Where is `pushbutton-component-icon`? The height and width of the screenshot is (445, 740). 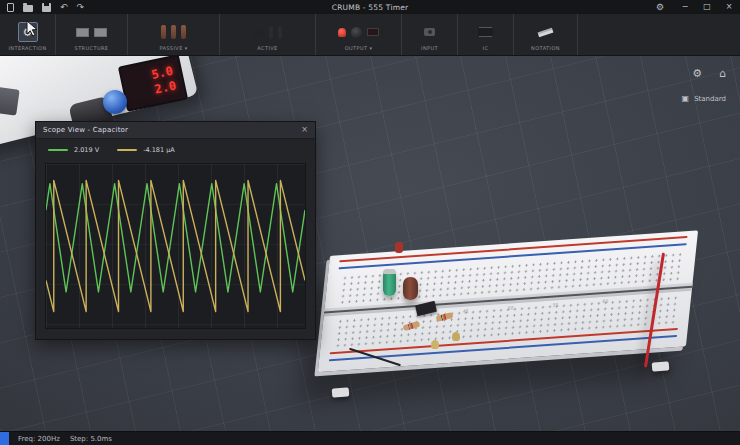
pushbutton-component-icon is located at coordinates (430, 32).